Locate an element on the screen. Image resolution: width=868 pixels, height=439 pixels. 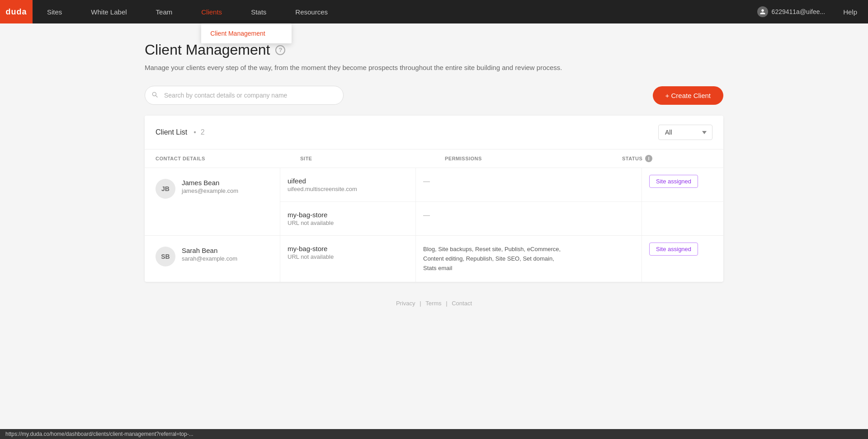
top-navigation: duda Sites White Label Team Clients Clie… is located at coordinates (434, 12).